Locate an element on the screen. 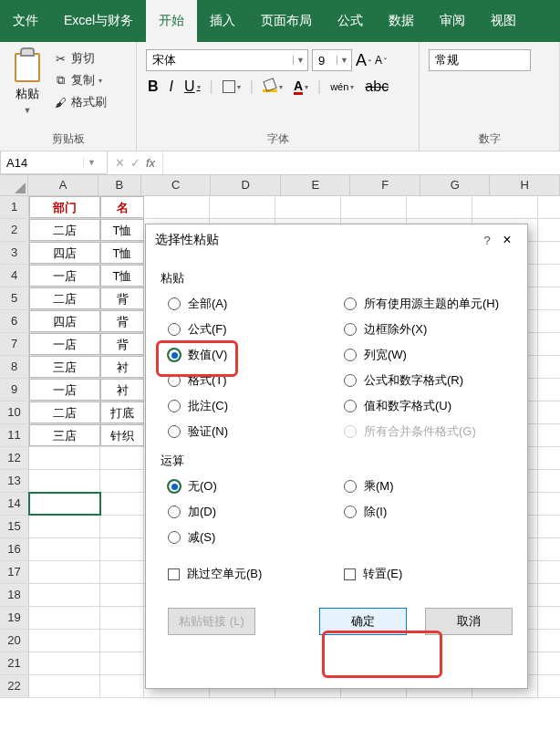  radio-option: 无(O) is located at coordinates (248, 486).